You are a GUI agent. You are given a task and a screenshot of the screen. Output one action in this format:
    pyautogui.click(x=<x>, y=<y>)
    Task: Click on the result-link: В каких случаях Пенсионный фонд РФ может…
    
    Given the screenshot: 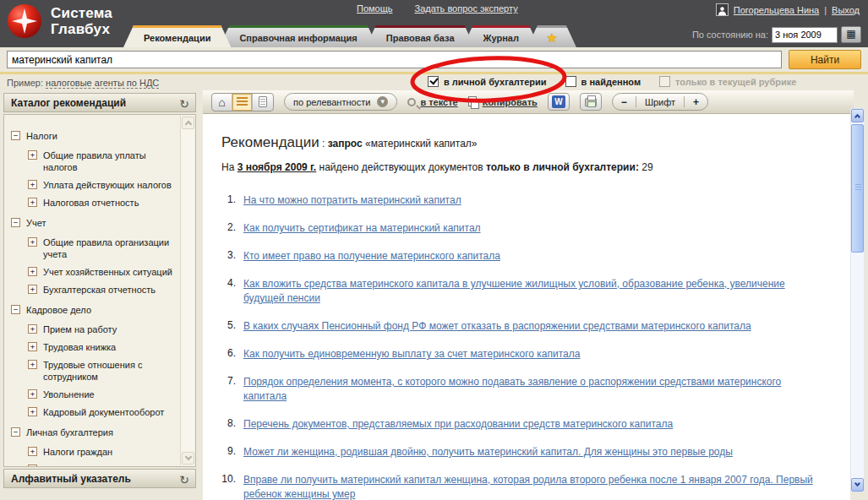 What is the action you would take?
    pyautogui.click(x=497, y=326)
    